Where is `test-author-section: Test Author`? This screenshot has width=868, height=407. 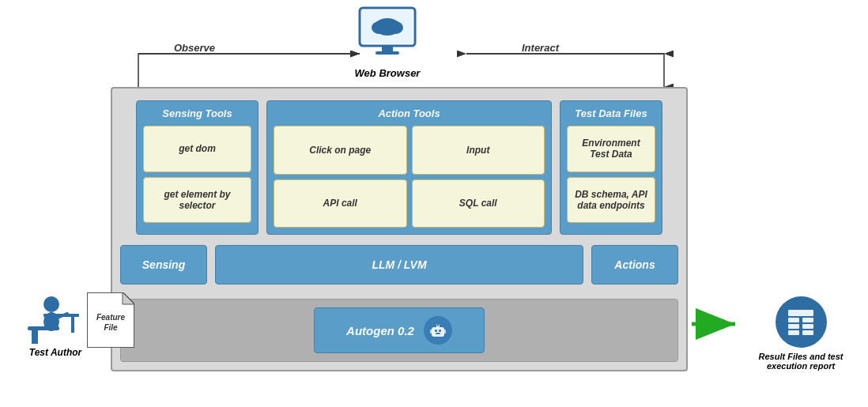 test-author-section: Test Author is located at coordinates (55, 319).